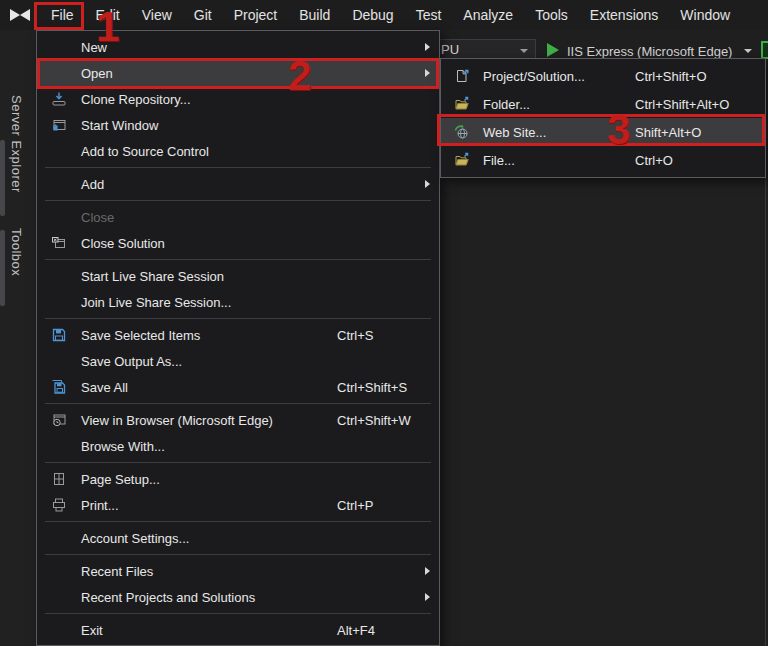  I want to click on menu-item-page-setup: Page Setup..., so click(238, 479).